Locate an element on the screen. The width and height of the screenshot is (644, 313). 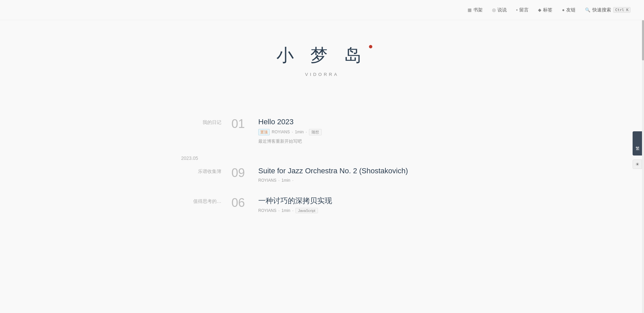
nav-about: ◎ 说说 is located at coordinates (499, 10).